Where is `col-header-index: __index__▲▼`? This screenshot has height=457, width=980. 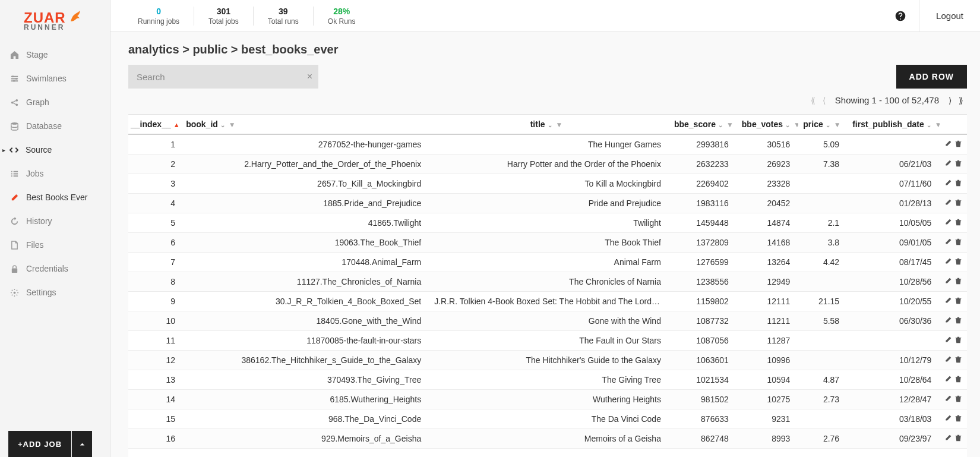 col-header-index: __index__▲▼ is located at coordinates (156, 125).